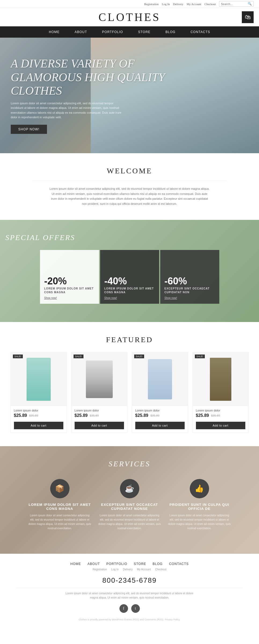 The height and width of the screenshot is (644, 259). I want to click on offer-link-1: Shop now!, so click(70, 298).